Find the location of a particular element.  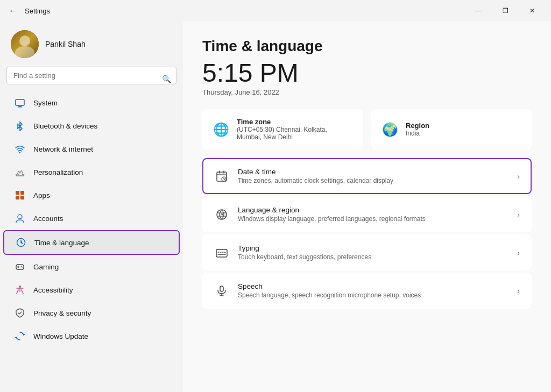

region-subtitle: India is located at coordinates (418, 133).